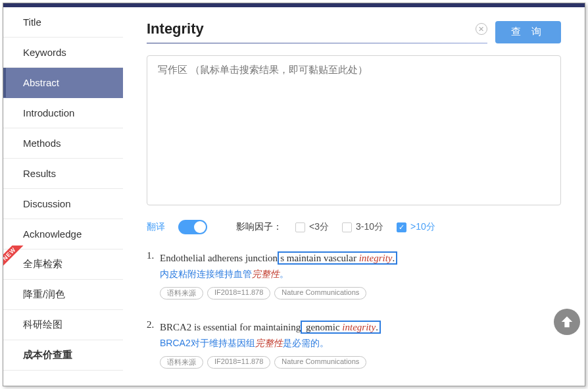  Describe the element at coordinates (63, 174) in the screenshot. I see `sidebar-item-results: Results` at that location.